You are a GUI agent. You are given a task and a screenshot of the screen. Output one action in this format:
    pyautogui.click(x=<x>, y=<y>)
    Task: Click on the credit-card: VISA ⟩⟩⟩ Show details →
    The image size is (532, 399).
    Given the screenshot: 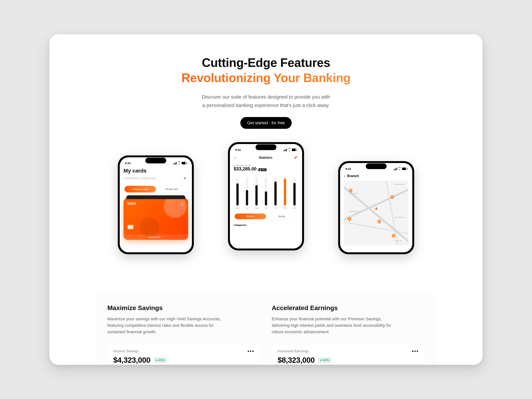 What is the action you would take?
    pyautogui.click(x=156, y=219)
    